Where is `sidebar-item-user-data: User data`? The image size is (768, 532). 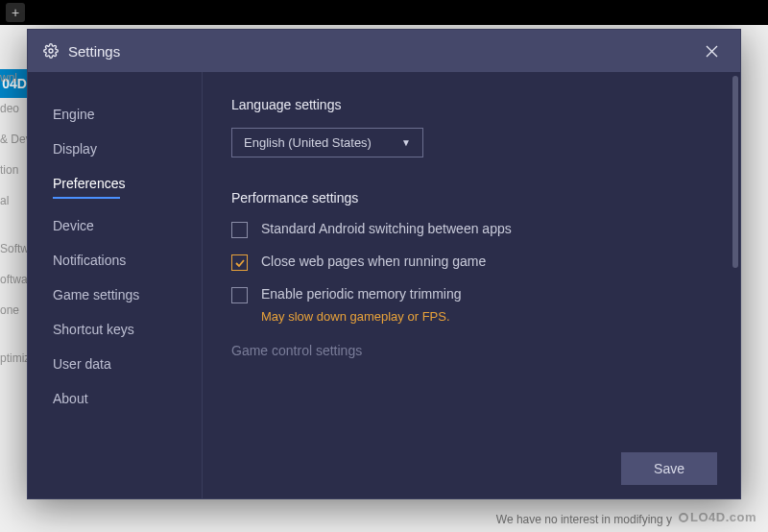 sidebar-item-user-data: User data is located at coordinates (127, 364).